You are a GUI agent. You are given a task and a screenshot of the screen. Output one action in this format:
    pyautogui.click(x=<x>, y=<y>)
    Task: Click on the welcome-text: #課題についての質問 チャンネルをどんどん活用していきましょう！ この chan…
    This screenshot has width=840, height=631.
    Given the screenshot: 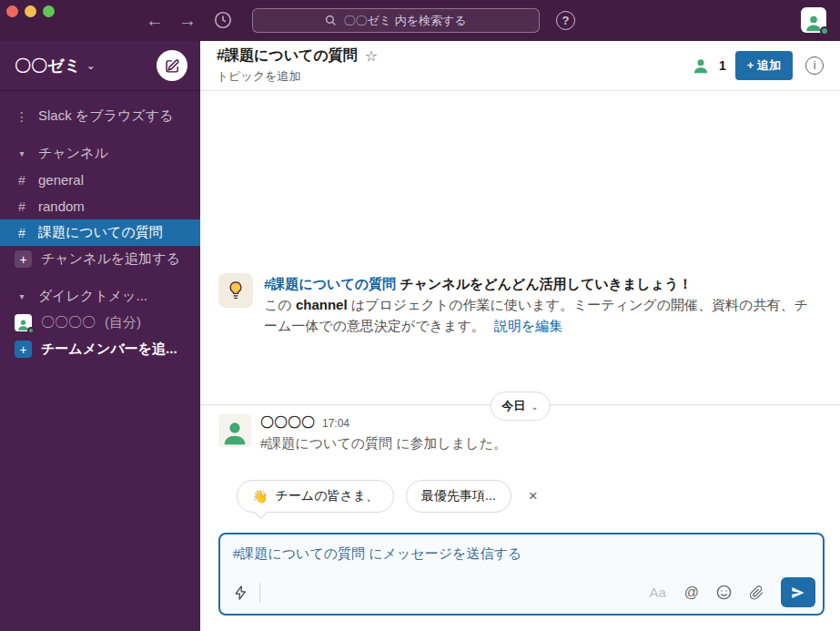 What is the action you would take?
    pyautogui.click(x=541, y=304)
    